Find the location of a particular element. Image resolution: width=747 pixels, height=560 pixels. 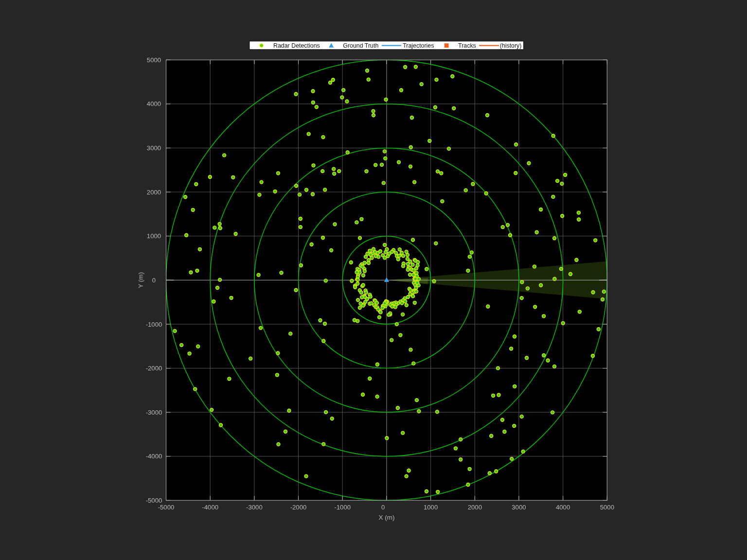

svg-text: Trajectories is located at coordinates (418, 46).